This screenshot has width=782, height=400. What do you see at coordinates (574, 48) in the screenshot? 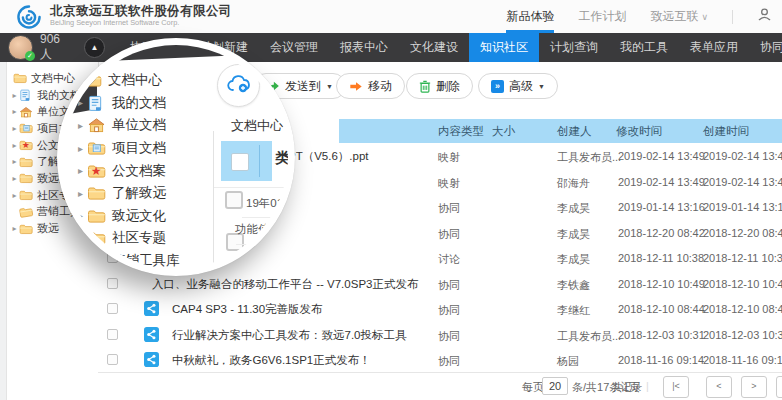
I see `nav-item-6: 计划查询` at bounding box center [574, 48].